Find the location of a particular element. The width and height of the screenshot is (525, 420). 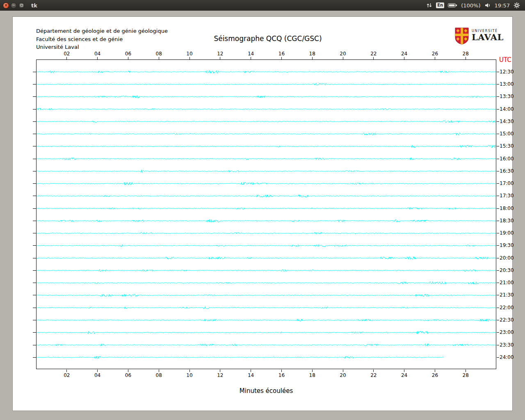

clock: 19:57 is located at coordinates (502, 6).